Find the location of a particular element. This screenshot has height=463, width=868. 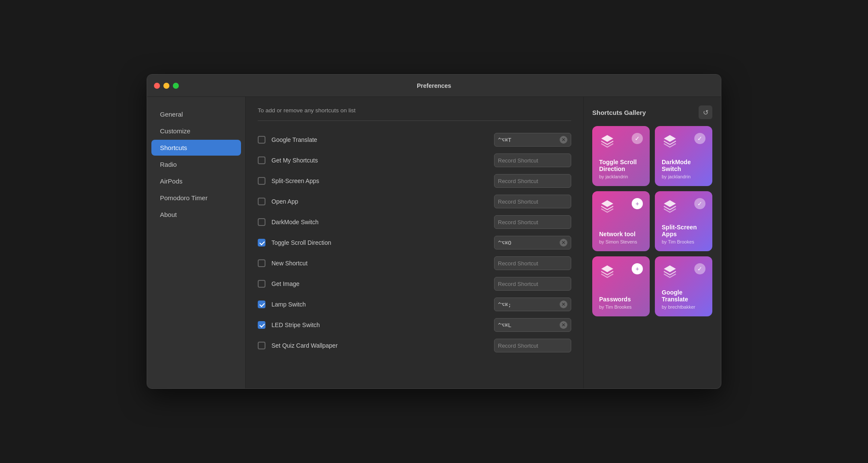

minimize-button is located at coordinates (166, 86).